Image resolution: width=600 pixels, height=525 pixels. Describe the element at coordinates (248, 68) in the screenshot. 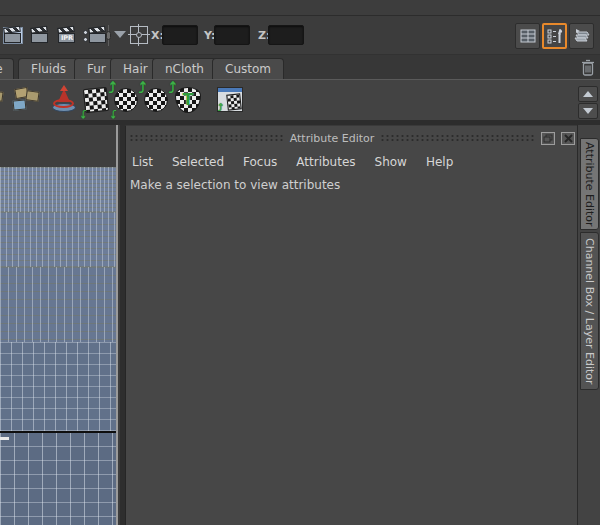

I see `shelf-tab-custom: Custom` at that location.